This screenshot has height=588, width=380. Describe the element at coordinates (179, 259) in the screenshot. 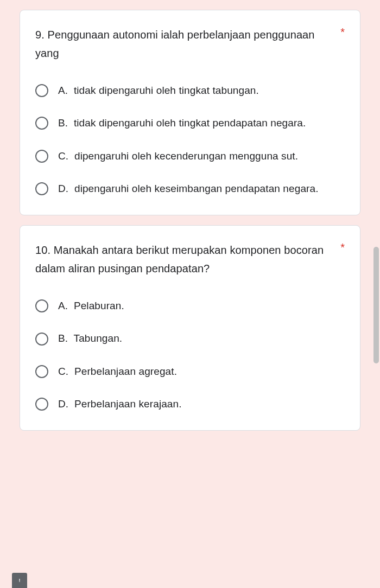

I see `question-body: Manakah antara berikut merupakan kompone…` at that location.